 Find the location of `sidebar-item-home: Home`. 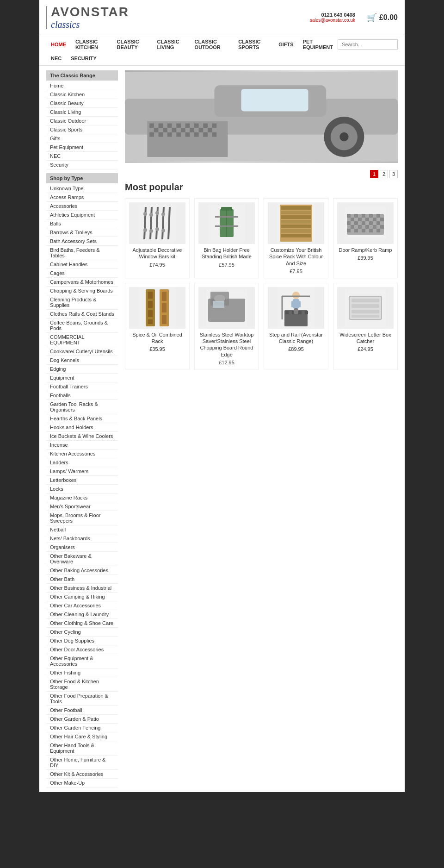

sidebar-item-home: Home is located at coordinates (82, 86).